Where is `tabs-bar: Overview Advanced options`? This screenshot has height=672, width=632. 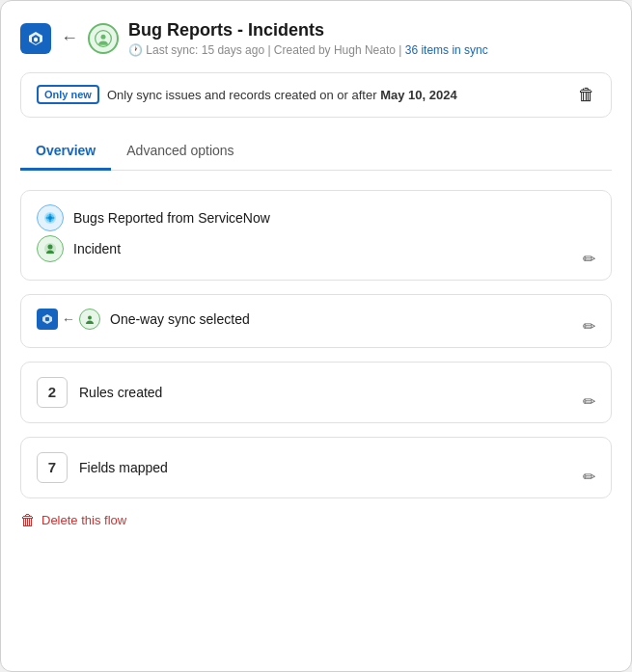
tabs-bar: Overview Advanced options is located at coordinates (316, 152).